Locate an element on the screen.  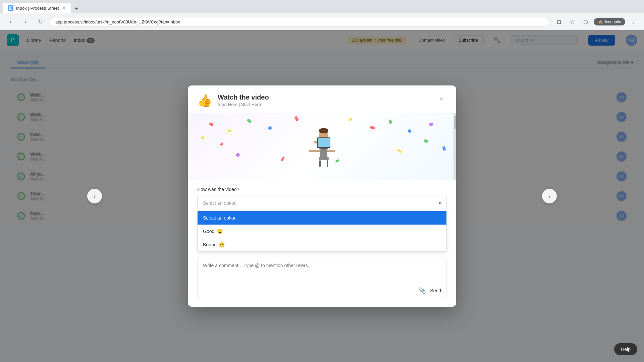
forward-button: › is located at coordinates (25, 22).